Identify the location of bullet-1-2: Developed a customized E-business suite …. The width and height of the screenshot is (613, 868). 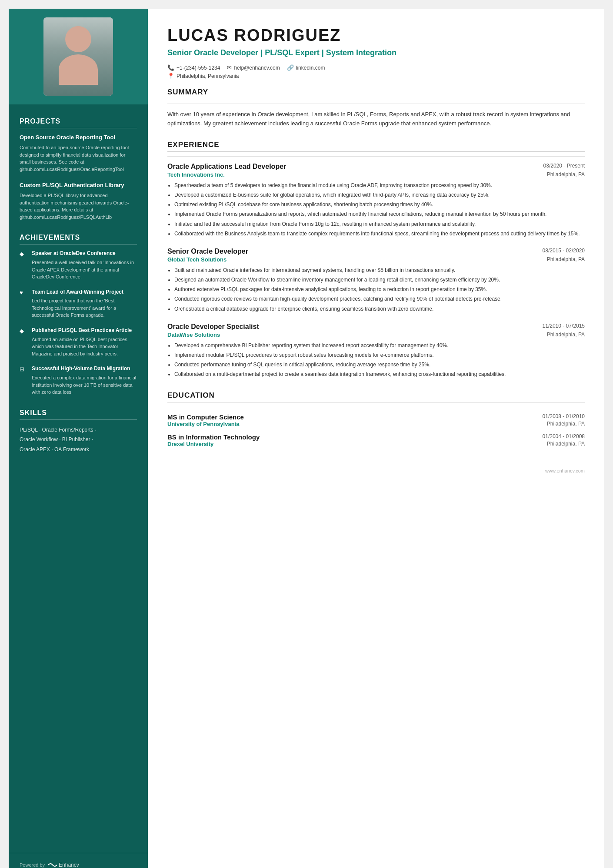
(380, 195).